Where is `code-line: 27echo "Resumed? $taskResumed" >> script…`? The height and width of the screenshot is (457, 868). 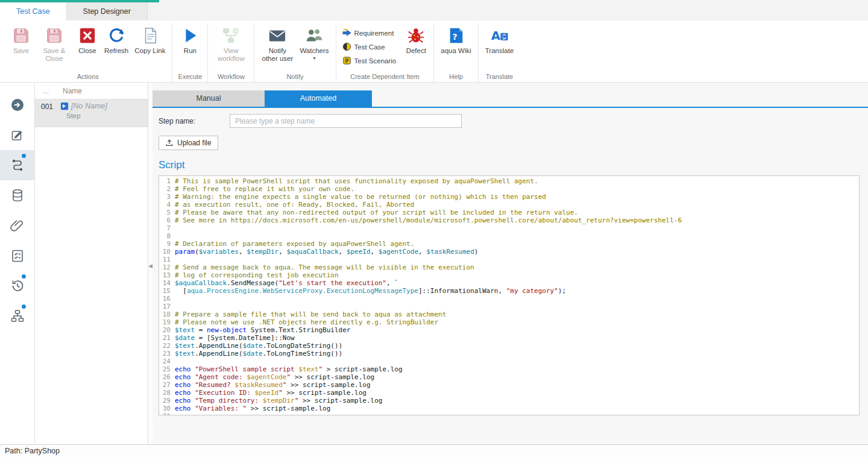 code-line: 27echo "Resumed? $taskResumed" >> script… is located at coordinates (509, 385).